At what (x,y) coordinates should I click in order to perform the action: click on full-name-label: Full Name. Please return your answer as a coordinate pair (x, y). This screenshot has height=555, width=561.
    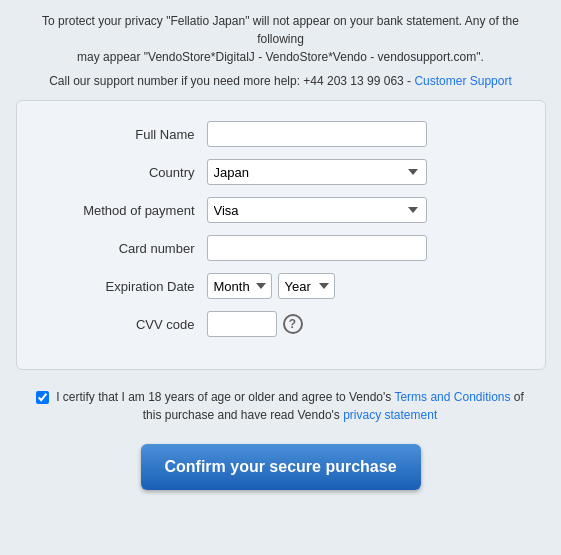
    Looking at the image, I should click on (127, 134).